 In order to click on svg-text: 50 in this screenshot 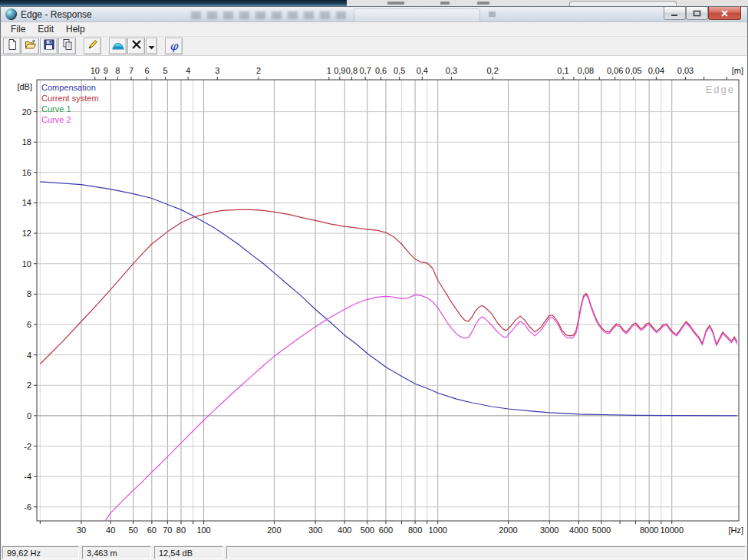, I will do `click(133, 530)`.